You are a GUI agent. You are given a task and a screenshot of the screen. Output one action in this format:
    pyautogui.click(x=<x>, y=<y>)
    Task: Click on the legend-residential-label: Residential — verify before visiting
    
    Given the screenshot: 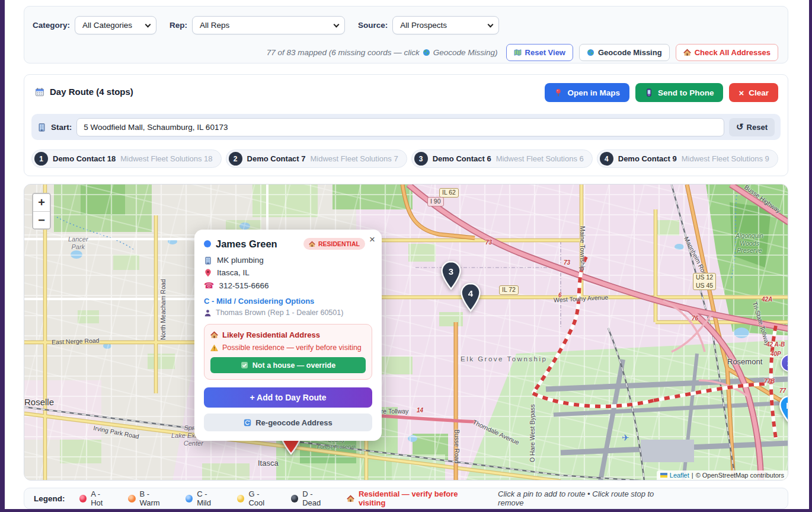 What is the action you would take?
    pyautogui.click(x=421, y=498)
    